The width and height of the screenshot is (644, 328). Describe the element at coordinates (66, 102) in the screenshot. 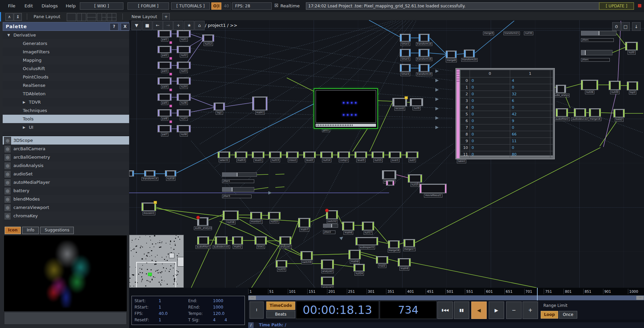

I see `palette-tree-item: ▶TDVR` at that location.